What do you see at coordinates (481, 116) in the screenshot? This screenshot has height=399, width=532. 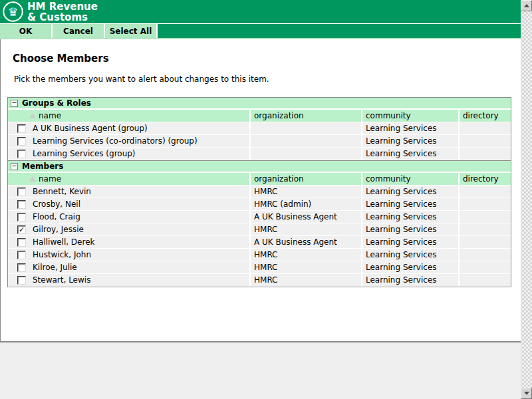 I see `column-label: directory` at bounding box center [481, 116].